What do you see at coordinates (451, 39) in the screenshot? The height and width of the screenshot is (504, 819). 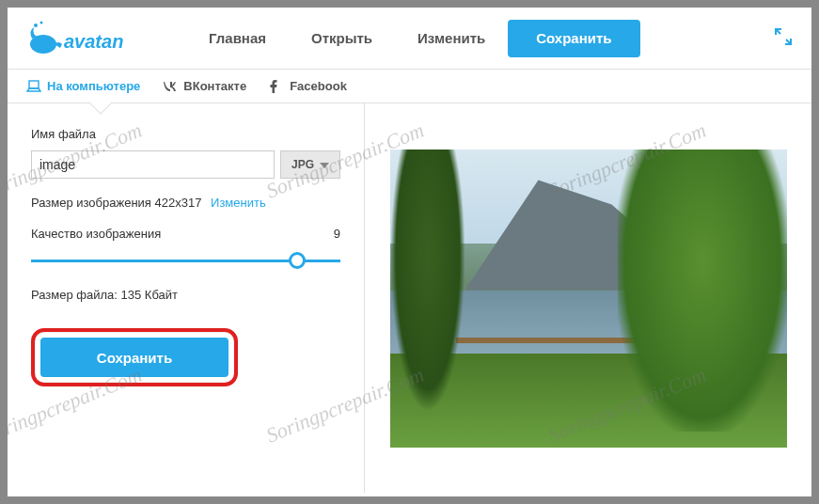 I see `nav-edit: Изменить` at bounding box center [451, 39].